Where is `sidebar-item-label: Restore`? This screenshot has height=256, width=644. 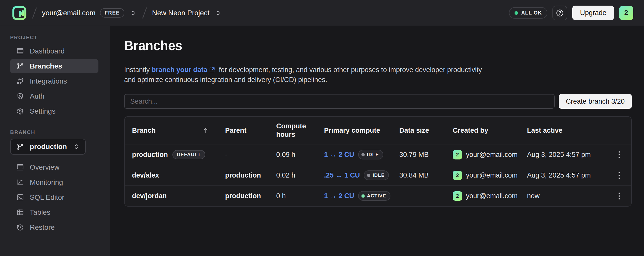
sidebar-item-label: Restore is located at coordinates (42, 227).